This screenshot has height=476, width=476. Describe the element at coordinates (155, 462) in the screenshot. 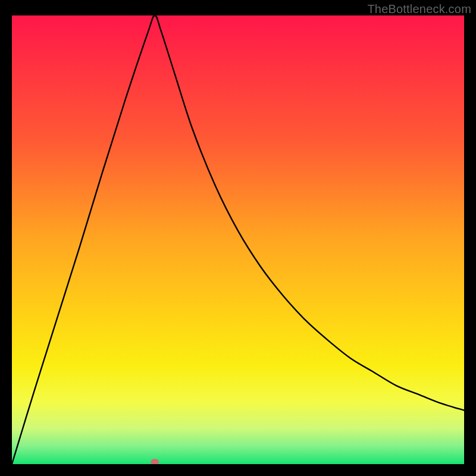

I see `minimum-marker` at that location.